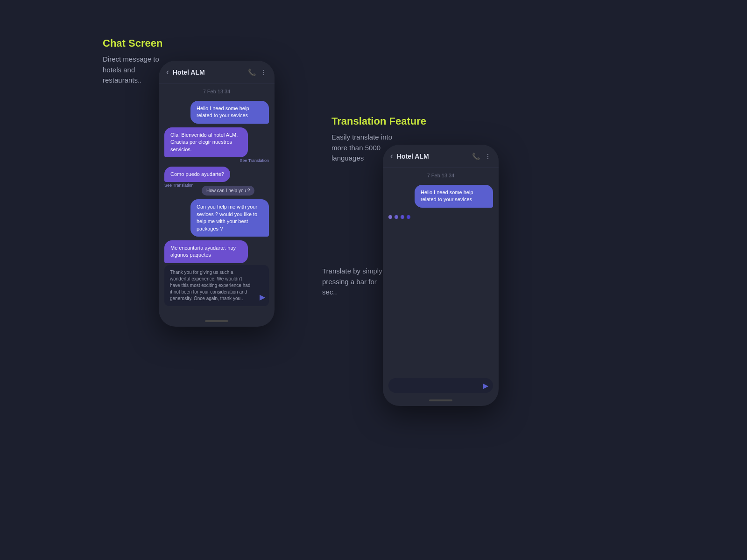 This screenshot has height=560, width=747. I want to click on see-translation-2: See Translation, so click(179, 185).